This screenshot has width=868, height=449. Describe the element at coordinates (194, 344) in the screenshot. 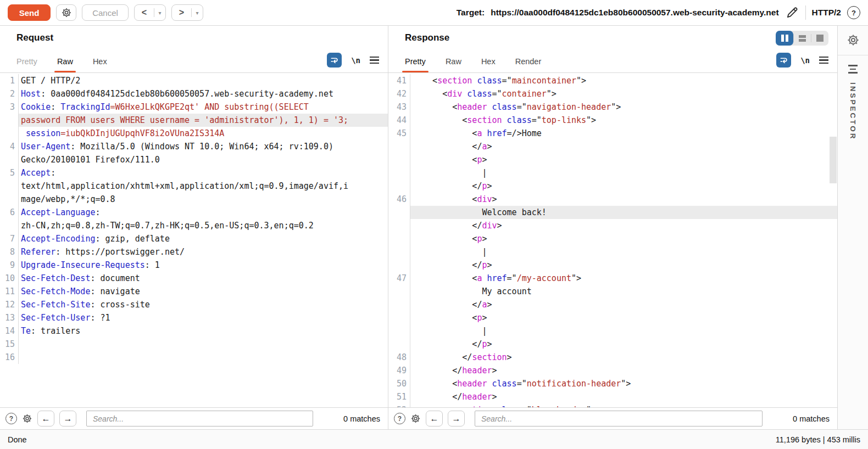

I see `code-line: 15` at that location.